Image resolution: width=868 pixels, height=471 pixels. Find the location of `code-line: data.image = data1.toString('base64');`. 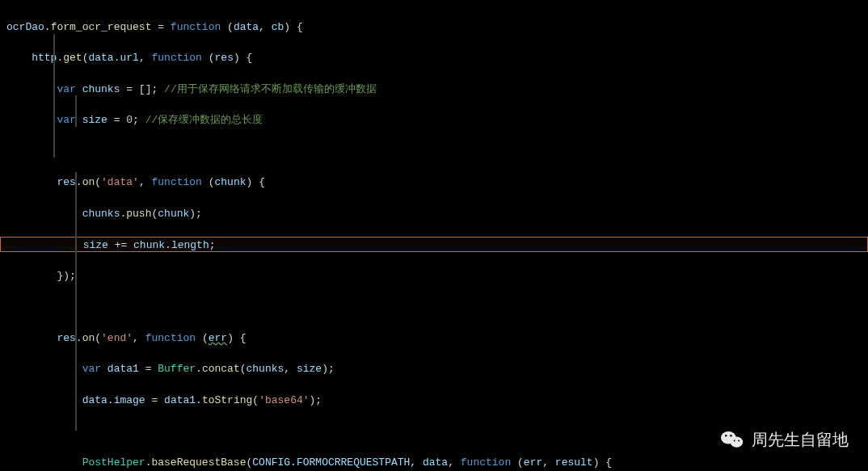

code-line: data.image = data1.toString('base64'); is located at coordinates (434, 401).